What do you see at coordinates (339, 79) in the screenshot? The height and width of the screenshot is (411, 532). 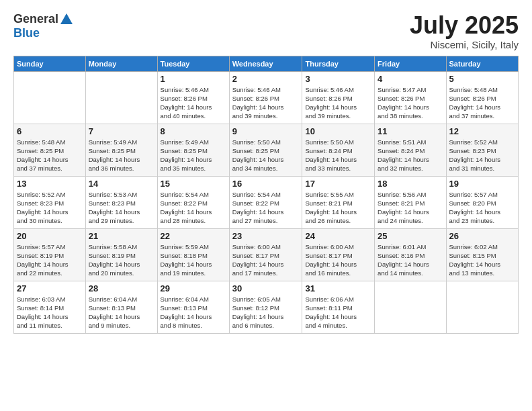 I see `day-number: 3` at bounding box center [339, 79].